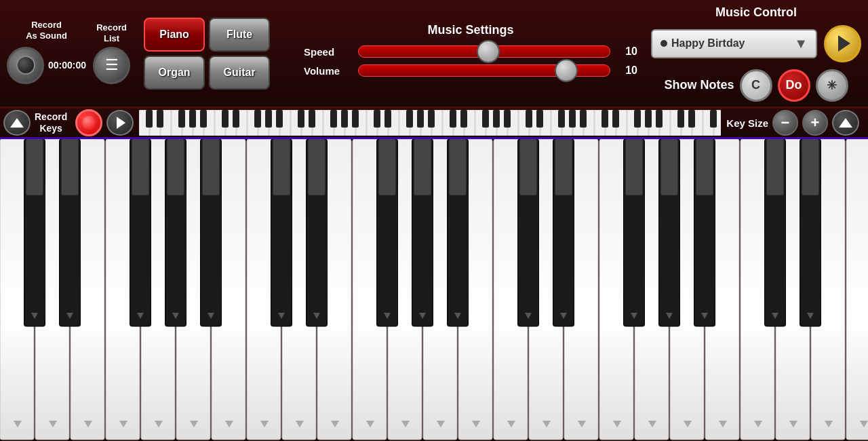 The width and height of the screenshot is (868, 441). I want to click on flute-button: Flute, so click(239, 35).